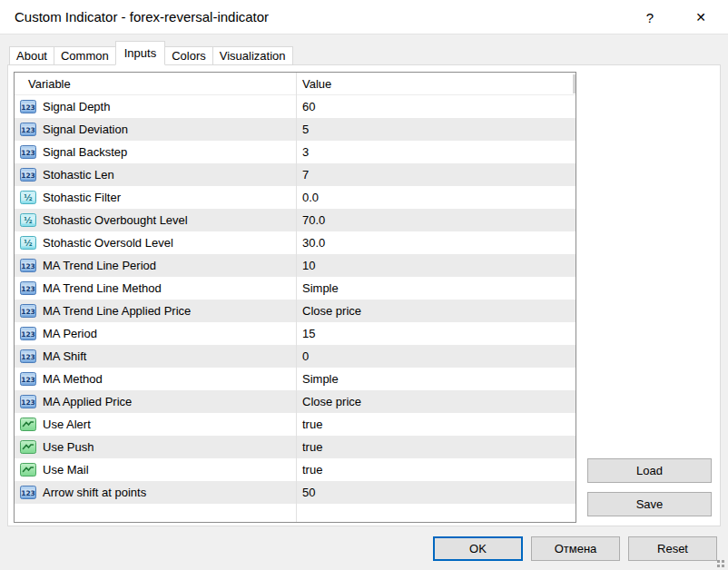  What do you see at coordinates (155, 310) in the screenshot?
I see `param-variable-cell: 123MA Trend Line Applied Price` at bounding box center [155, 310].